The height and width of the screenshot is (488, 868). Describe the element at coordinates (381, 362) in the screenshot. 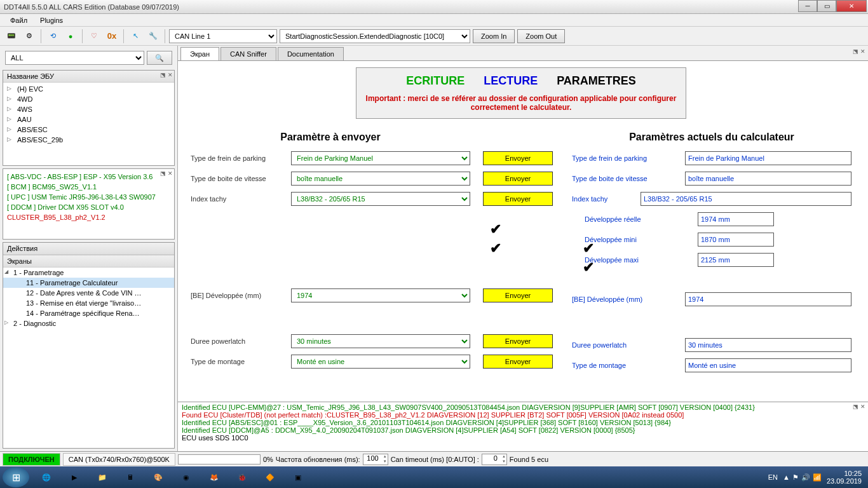

I see `select-montage: Monté en usine` at that location.